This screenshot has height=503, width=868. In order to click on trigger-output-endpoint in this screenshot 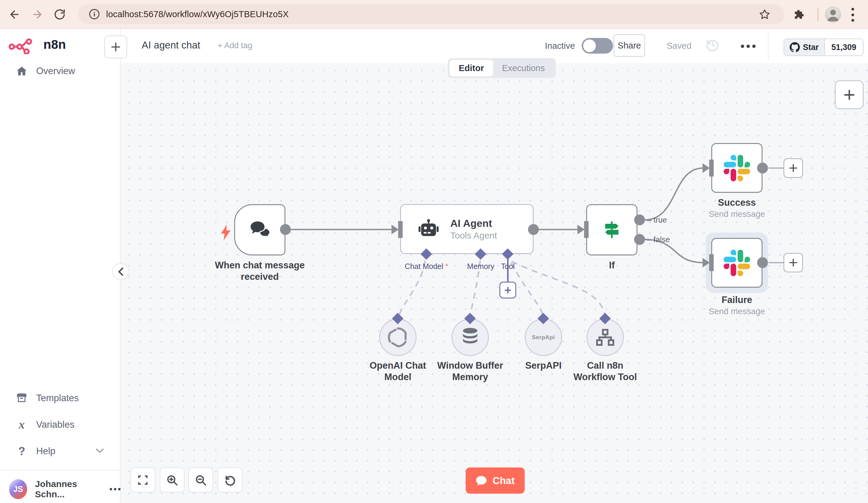, I will do `click(285, 229)`.